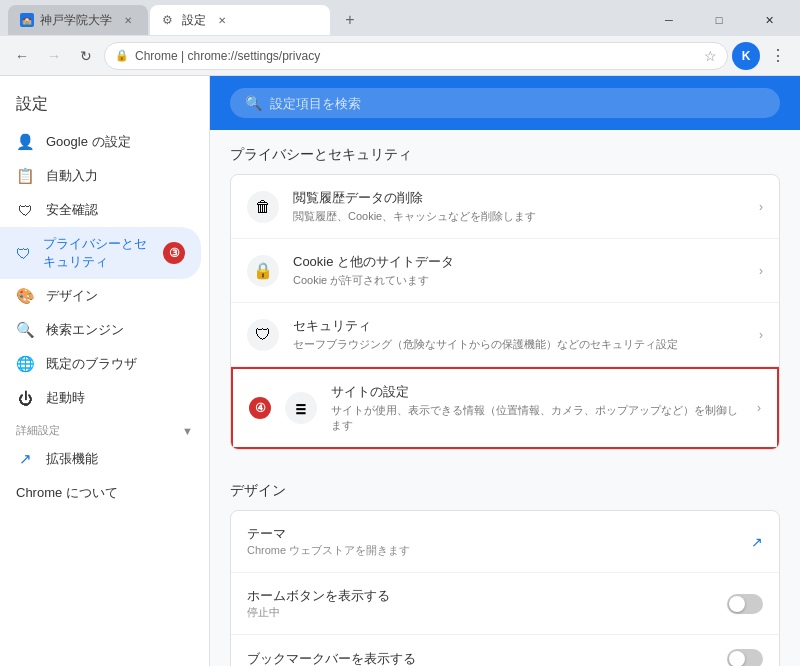 The width and height of the screenshot is (800, 666). I want to click on sidebar-autofill-label: 自動入力, so click(72, 176).